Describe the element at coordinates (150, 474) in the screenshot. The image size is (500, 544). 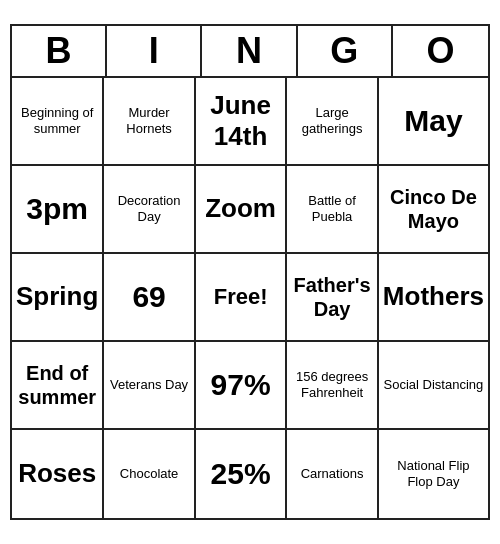
I see `bingo-cell-21: Chocolate` at that location.